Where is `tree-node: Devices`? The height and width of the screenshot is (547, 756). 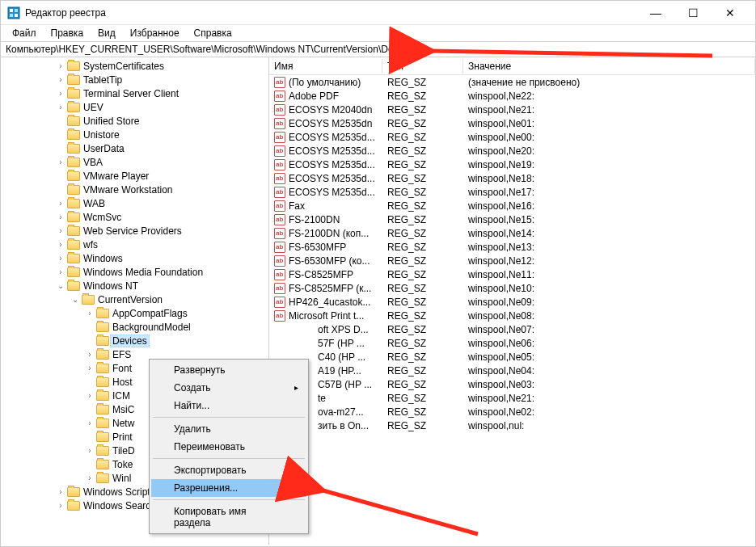
tree-node: Devices is located at coordinates (134, 341).